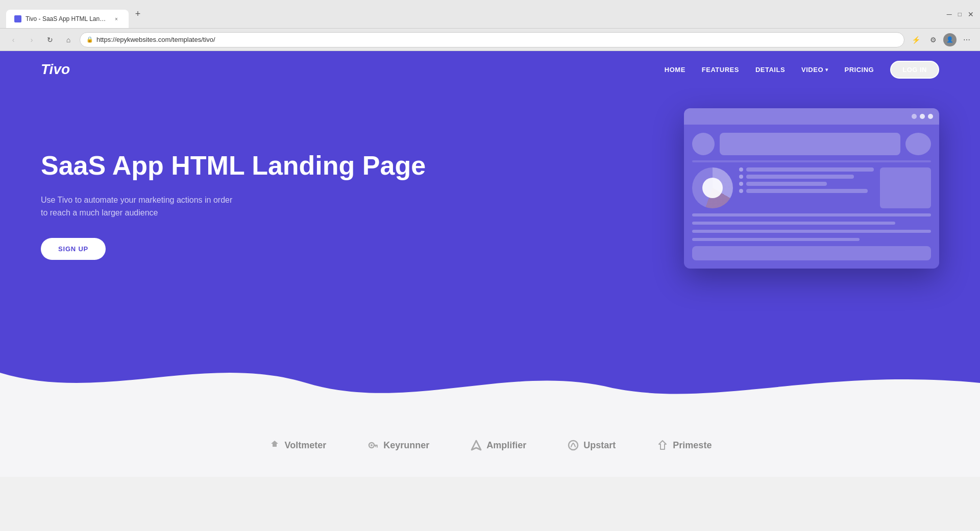 The height and width of the screenshot is (531, 980). What do you see at coordinates (812, 188) in the screenshot?
I see `mockup-window` at bounding box center [812, 188].